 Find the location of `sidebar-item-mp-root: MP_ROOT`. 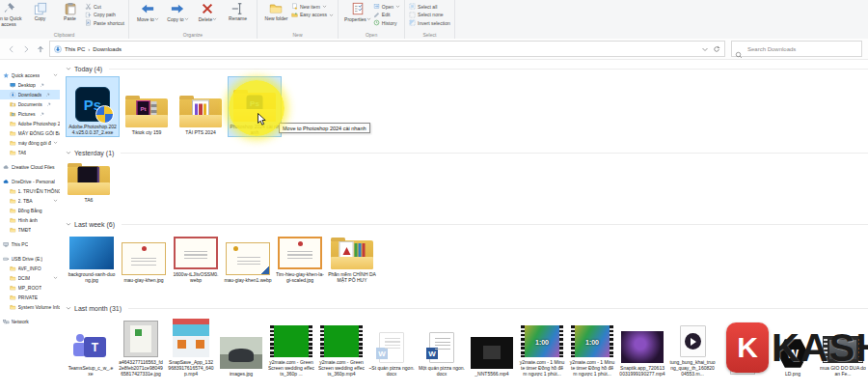

sidebar-item-mp-root: MP_ROOT is located at coordinates (30, 288).